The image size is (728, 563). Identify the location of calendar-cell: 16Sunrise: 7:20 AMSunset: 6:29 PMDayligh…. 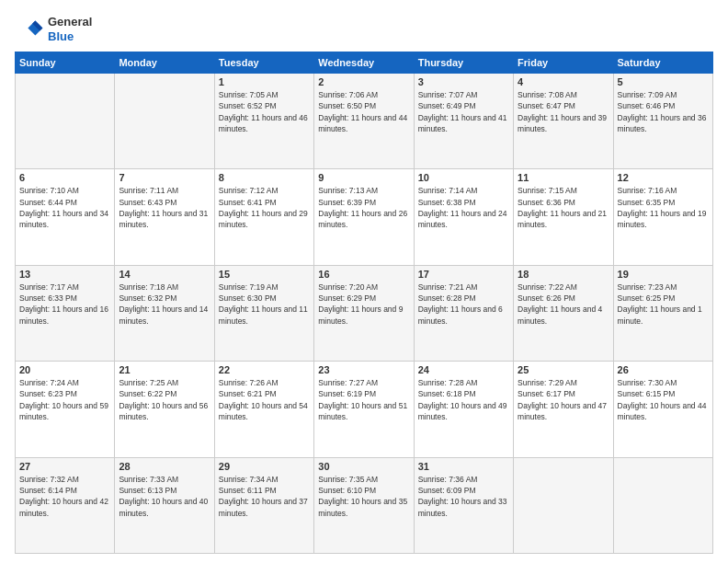
(364, 313).